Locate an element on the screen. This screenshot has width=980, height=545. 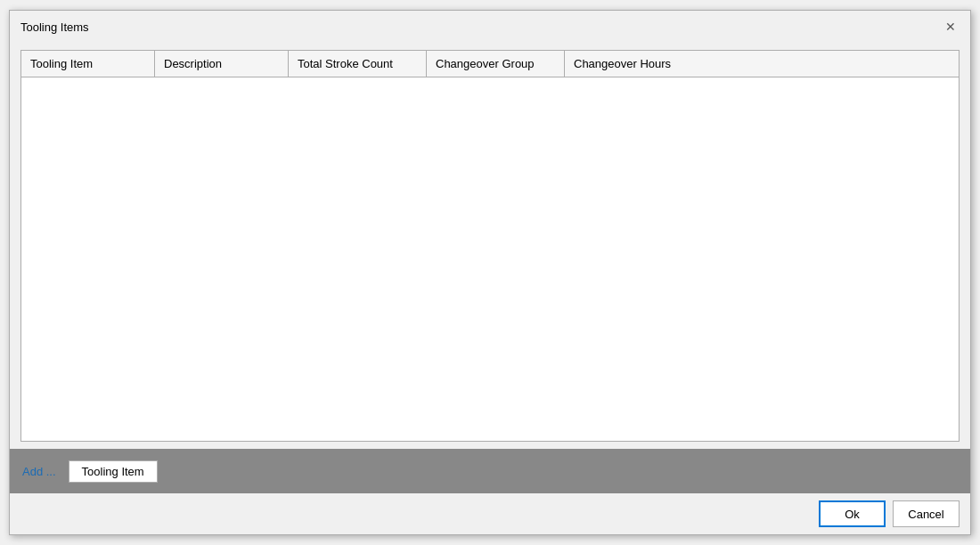
col-header-stroke-count: Total Stroke Count is located at coordinates (358, 64).